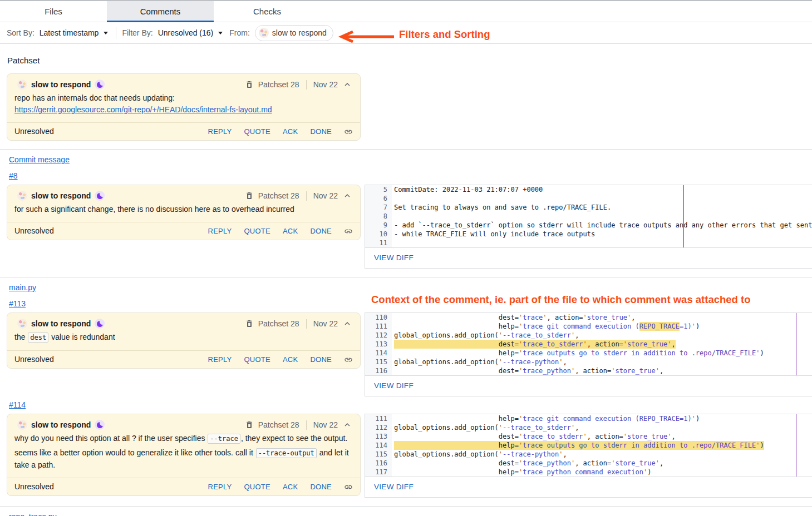 The image size is (812, 516). Describe the element at coordinates (406, 514) in the screenshot. I see `comment-section: repo_trace.py` at that location.